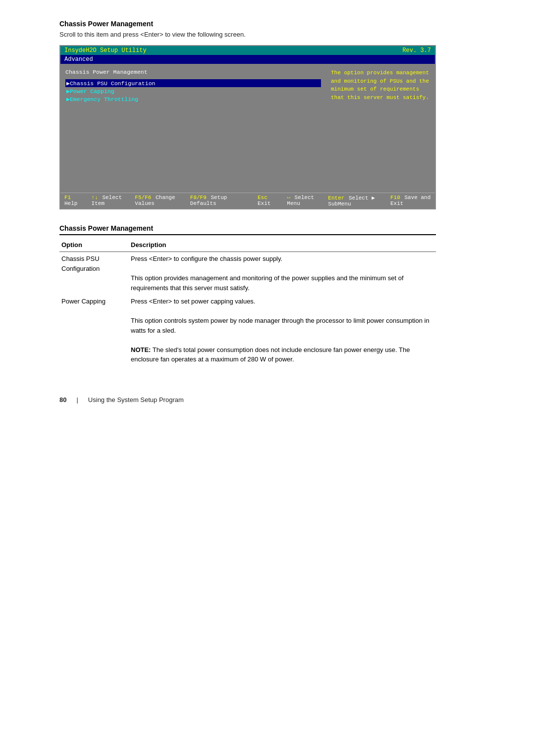 The height and width of the screenshot is (756, 535). I want to click on table-section-title: Chassis Power Management, so click(248, 230).